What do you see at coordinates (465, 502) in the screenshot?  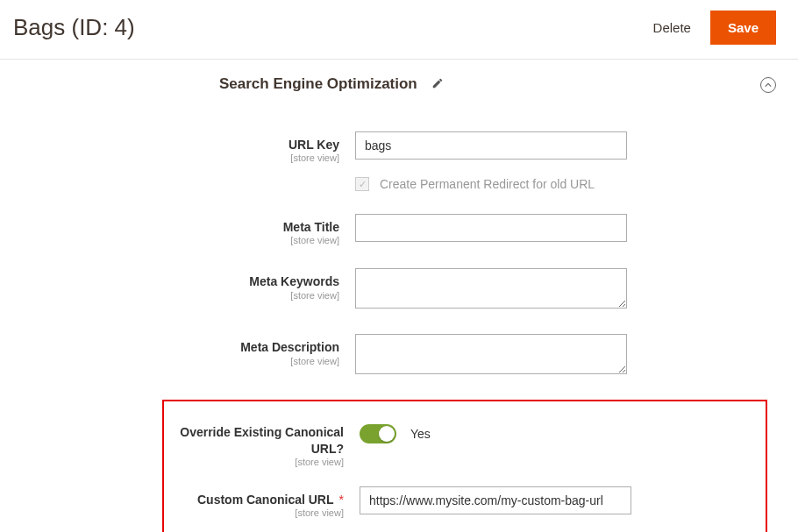 I see `custom-canonical-field: Custom Canonical URL* [store view]` at bounding box center [465, 502].